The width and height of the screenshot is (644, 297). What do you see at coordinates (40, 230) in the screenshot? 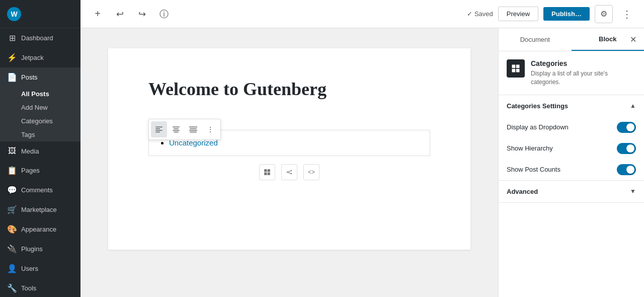
I see `sidebar-item-appearance: 🎨 Appearance` at bounding box center [40, 230].